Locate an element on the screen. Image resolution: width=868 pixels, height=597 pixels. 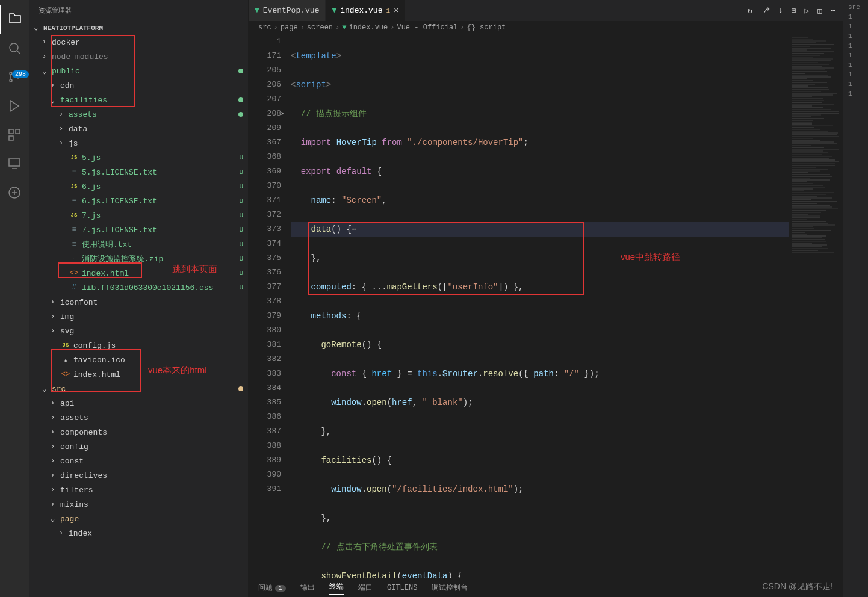
tree-item: ≡使用说明.txtU is located at coordinates (138, 244).